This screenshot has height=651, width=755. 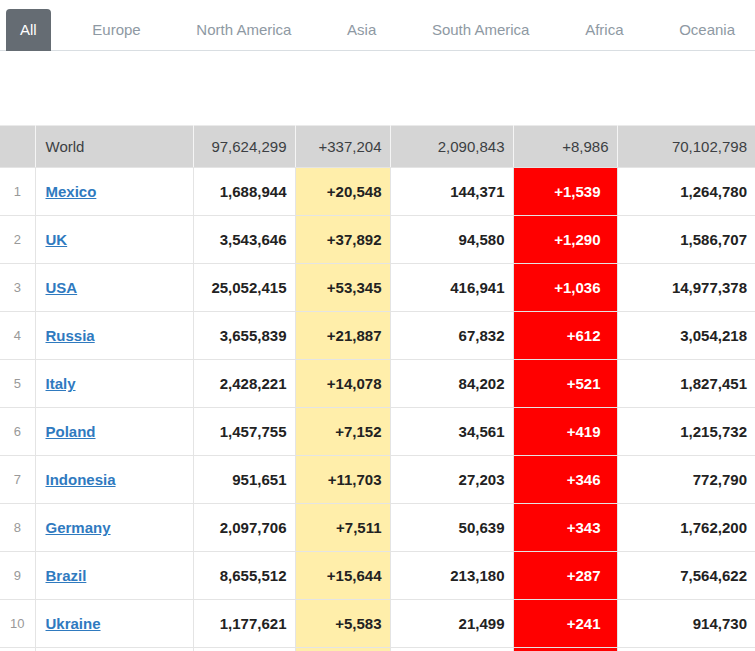 I want to click on tab-label: South America, so click(x=481, y=30).